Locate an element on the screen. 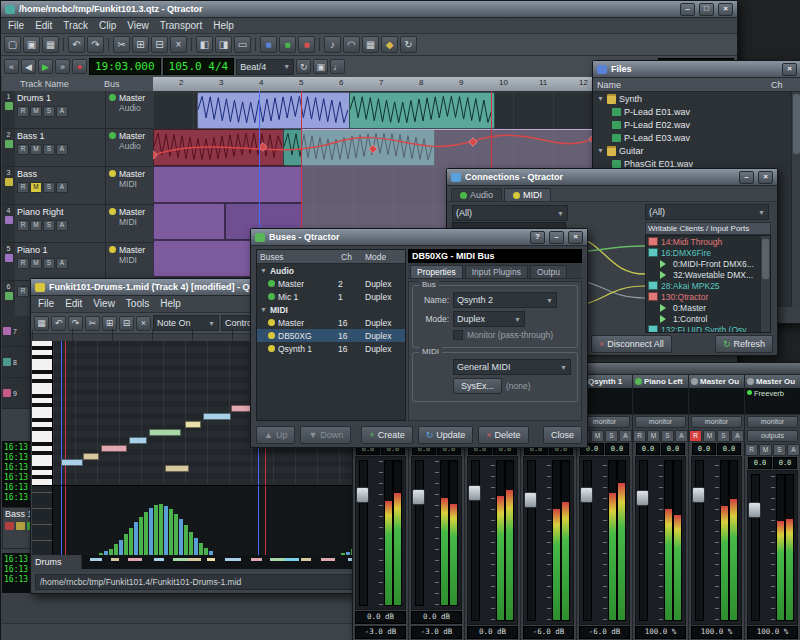 The width and height of the screenshot is (800, 640). connection-item: 14:Midi Through is located at coordinates (708, 242).